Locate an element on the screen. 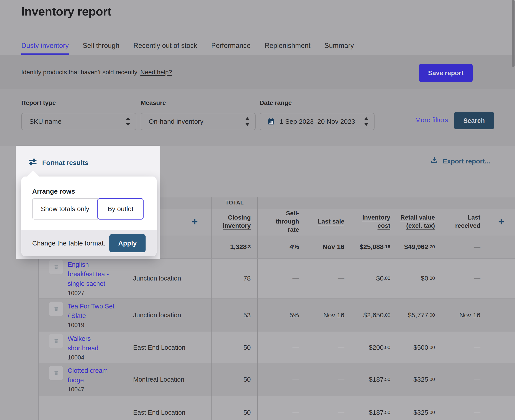 The width and height of the screenshot is (515, 420). tab-performance: Performance is located at coordinates (231, 47).